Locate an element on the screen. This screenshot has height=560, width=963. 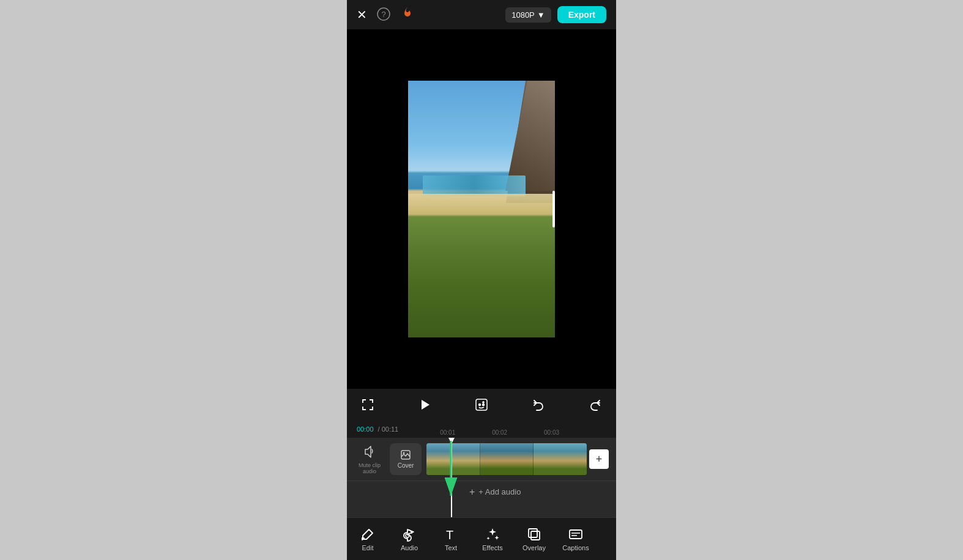
tool-edit: Edit is located at coordinates (368, 539).